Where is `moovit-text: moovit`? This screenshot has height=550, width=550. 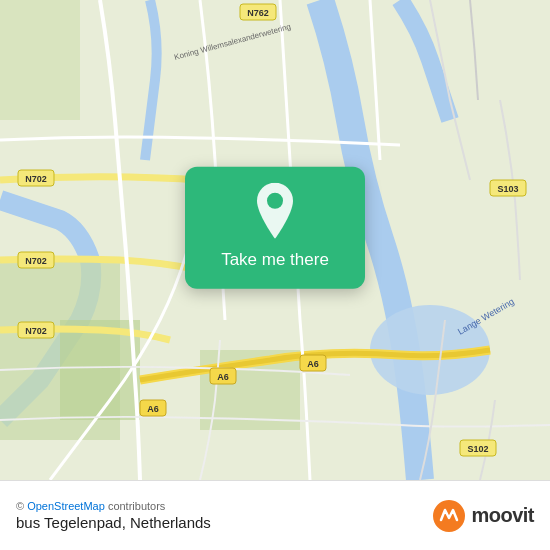 moovit-text: moovit is located at coordinates (502, 516).